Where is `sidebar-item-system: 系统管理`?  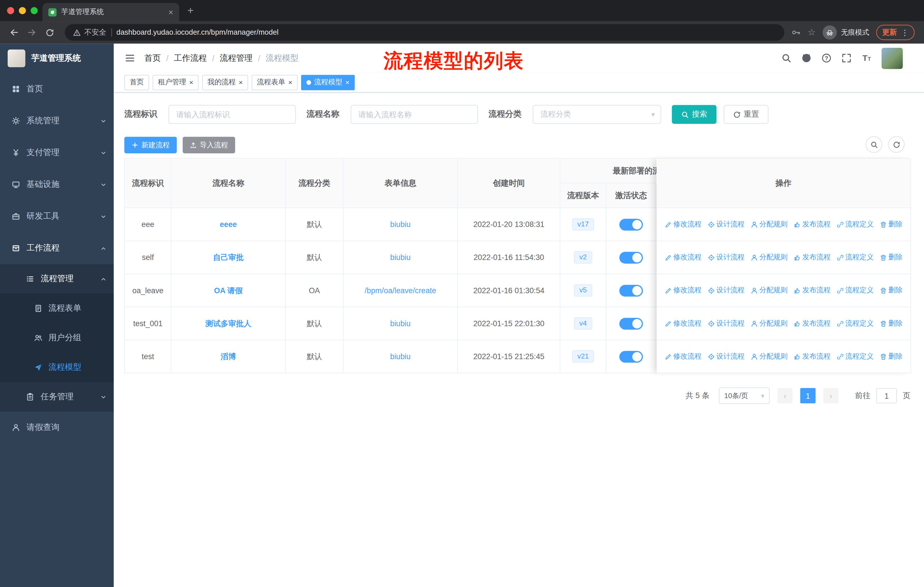 sidebar-item-system: 系统管理 is located at coordinates (57, 121).